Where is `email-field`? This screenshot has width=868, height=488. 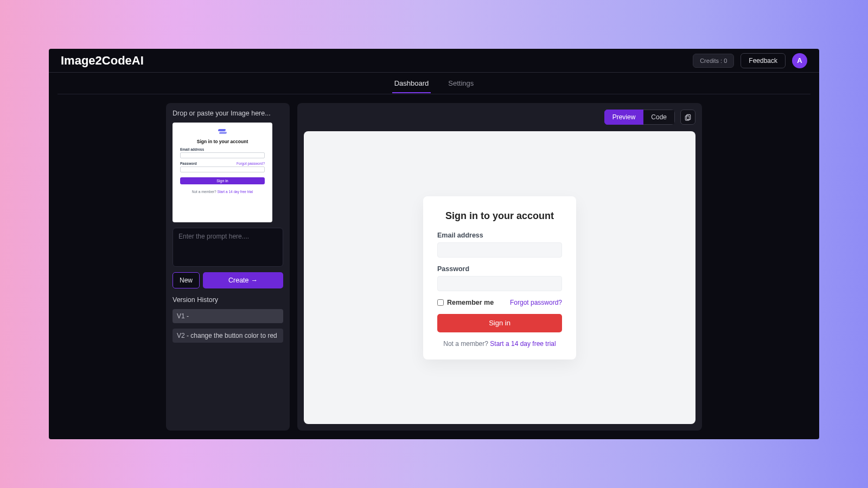 email-field is located at coordinates (500, 250).